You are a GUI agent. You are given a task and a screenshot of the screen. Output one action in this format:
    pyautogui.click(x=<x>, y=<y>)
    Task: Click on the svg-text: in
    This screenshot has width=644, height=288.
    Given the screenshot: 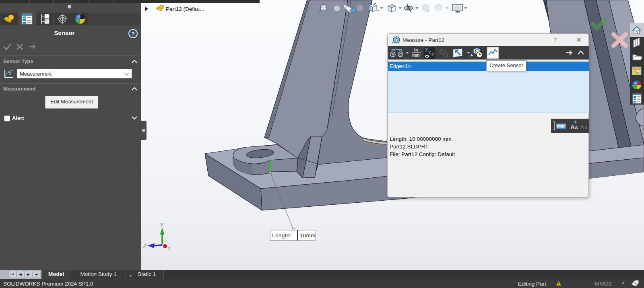 What is the action you would take?
    pyautogui.click(x=416, y=50)
    